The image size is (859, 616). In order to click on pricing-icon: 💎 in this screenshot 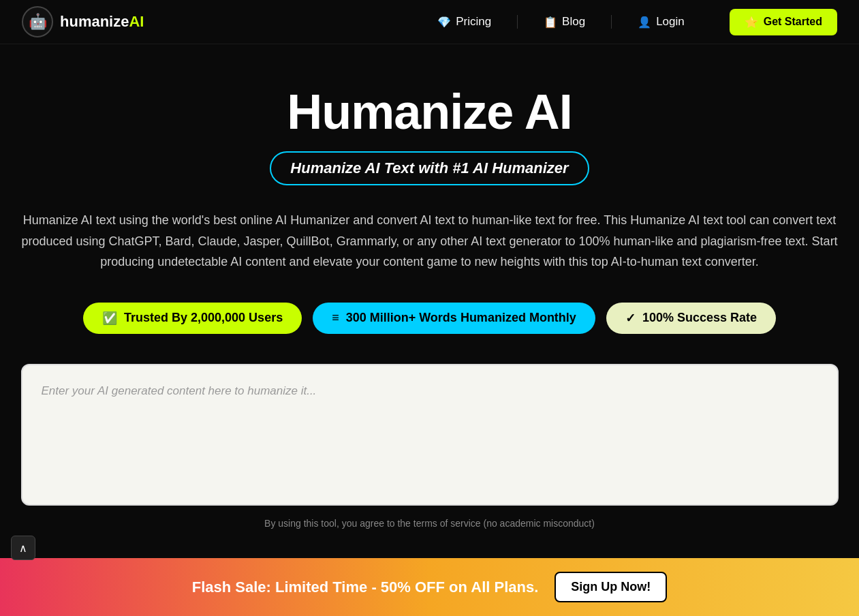, I will do `click(444, 22)`.